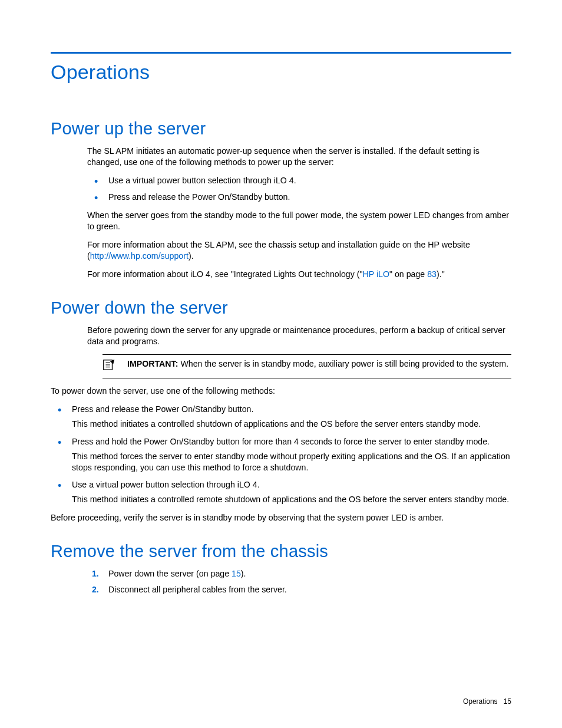 This screenshot has width=562, height=728. Describe the element at coordinates (153, 364) in the screenshot. I see `important-label: IMPORTANT:` at that location.